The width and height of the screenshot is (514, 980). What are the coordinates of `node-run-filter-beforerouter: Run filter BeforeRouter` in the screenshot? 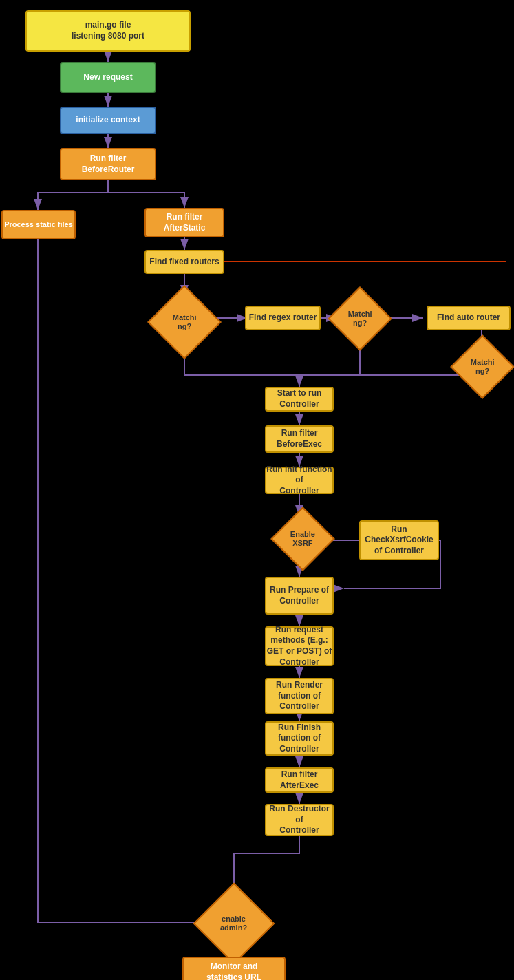 It's located at (108, 164).